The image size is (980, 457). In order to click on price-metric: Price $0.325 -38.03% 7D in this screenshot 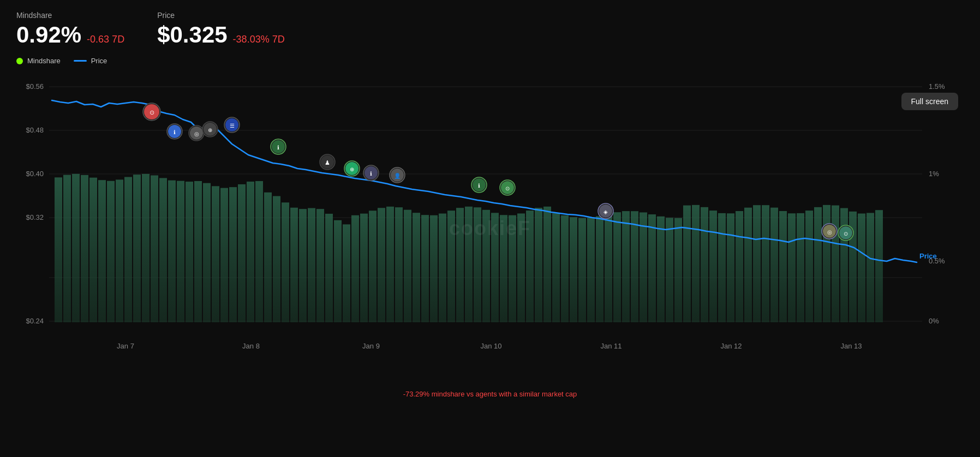, I will do `click(221, 29)`.